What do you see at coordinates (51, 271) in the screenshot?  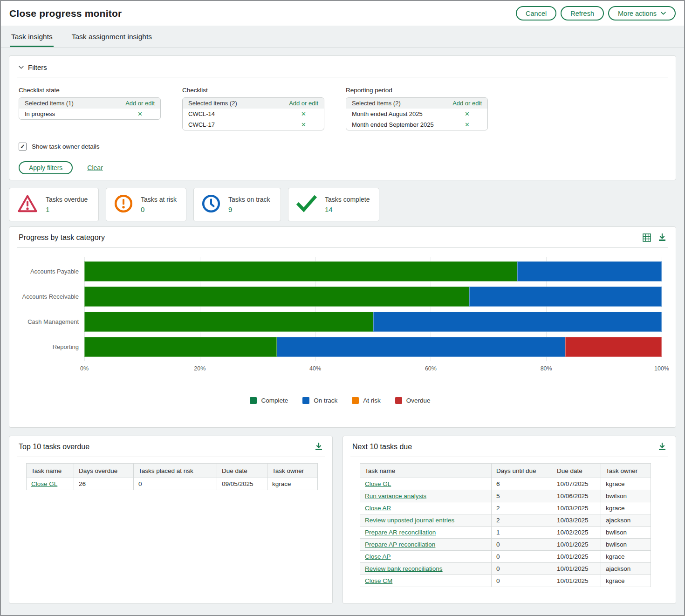 I see `chart-category-label: Accounts Payable` at bounding box center [51, 271].